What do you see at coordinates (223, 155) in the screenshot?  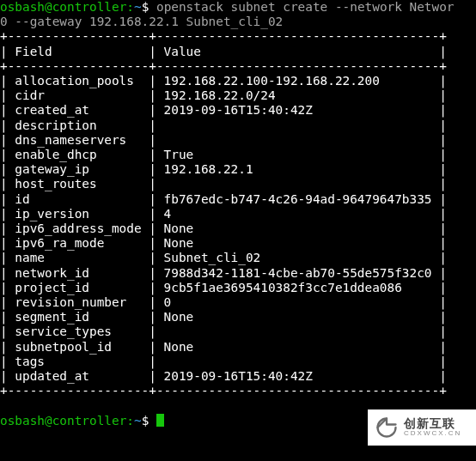 I see `table-row: | enable_dhcp | True |` at bounding box center [223, 155].